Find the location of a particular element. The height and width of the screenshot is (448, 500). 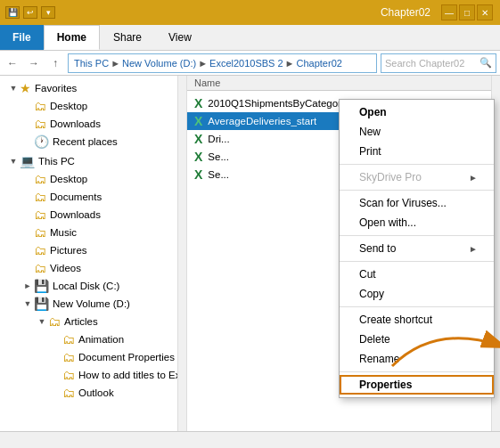

tab-home: Home is located at coordinates (71, 37).